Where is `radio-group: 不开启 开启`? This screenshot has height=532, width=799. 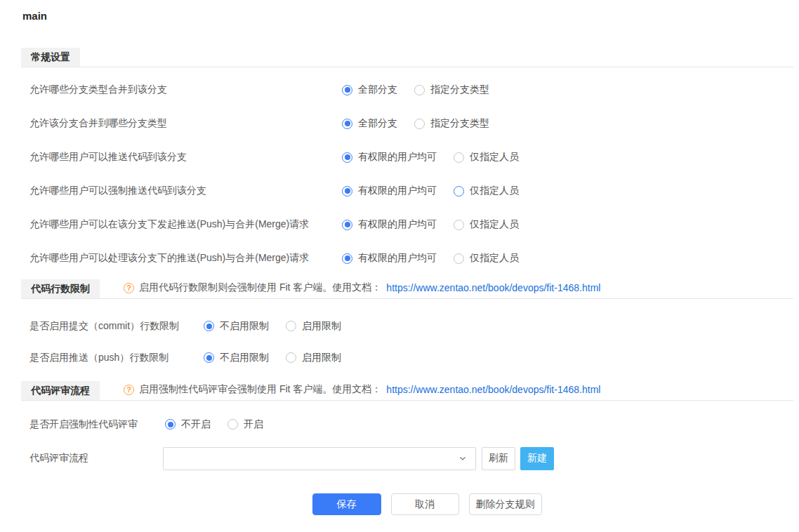 radio-group: 不开启 开启 is located at coordinates (214, 425).